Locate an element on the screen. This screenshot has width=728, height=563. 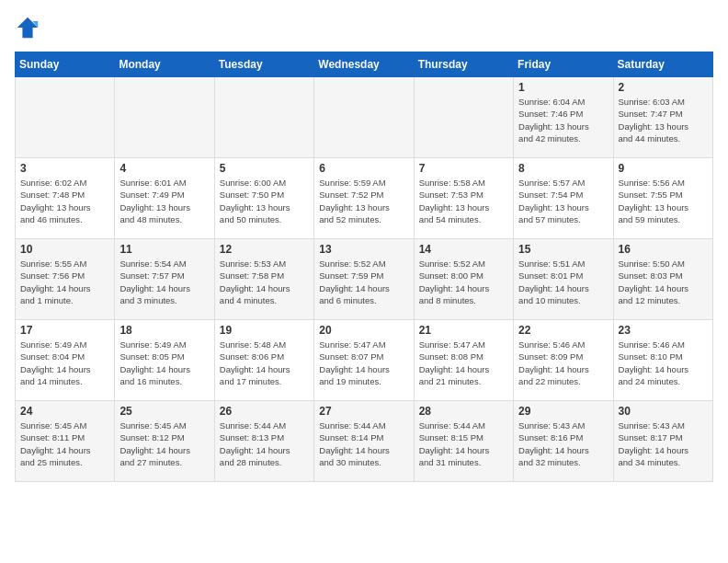
calendar-week-2: 3Sunrise: 6:02 AMSunset: 7:48 PMDaylight… is located at coordinates (364, 199).